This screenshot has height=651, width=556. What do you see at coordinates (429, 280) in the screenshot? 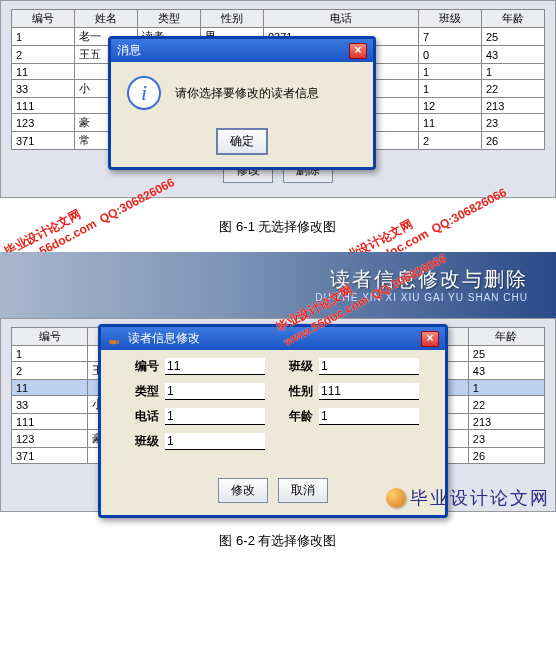
I see `banner-title: 读者信息修改与删除` at bounding box center [429, 280].